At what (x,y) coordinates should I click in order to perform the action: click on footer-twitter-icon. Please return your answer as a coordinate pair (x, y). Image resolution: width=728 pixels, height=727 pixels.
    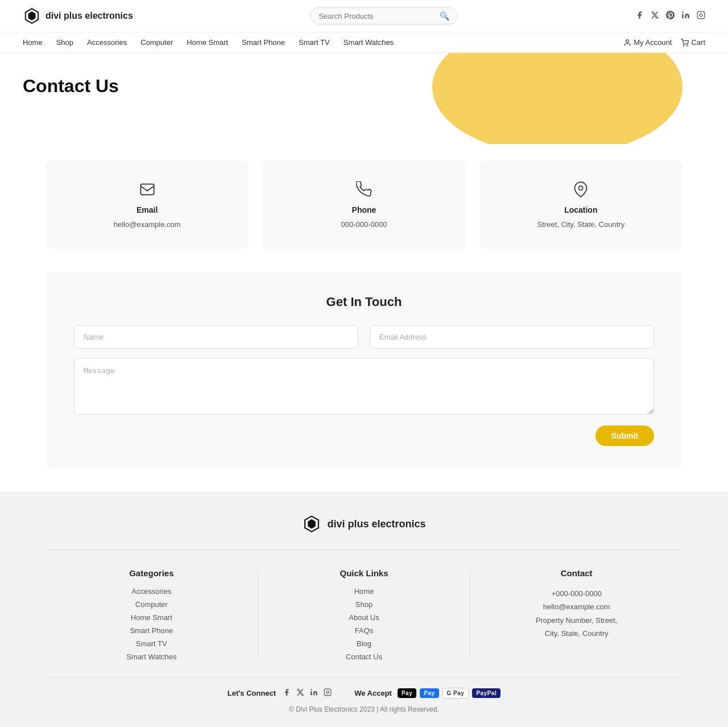
    Looking at the image, I should click on (300, 693).